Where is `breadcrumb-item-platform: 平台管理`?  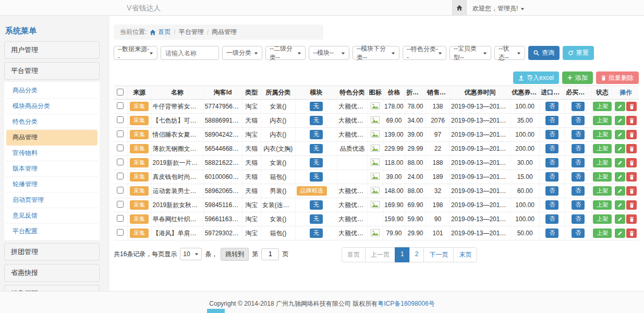
breadcrumb-item-platform: 平台管理 is located at coordinates (191, 32).